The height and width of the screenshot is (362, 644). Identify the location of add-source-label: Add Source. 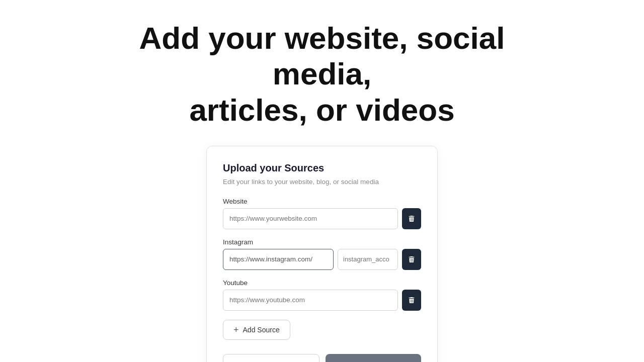
(262, 330).